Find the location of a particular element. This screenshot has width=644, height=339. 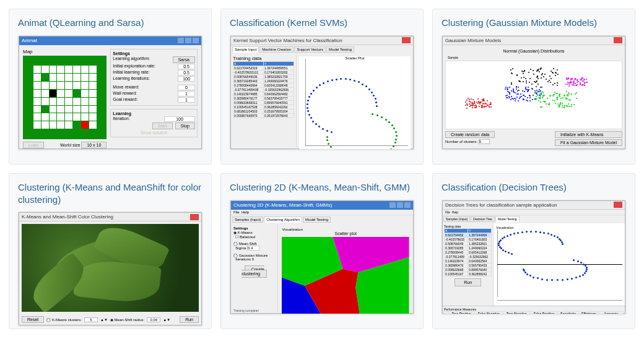

lbl: Learning algorithm: is located at coordinates (131, 59).